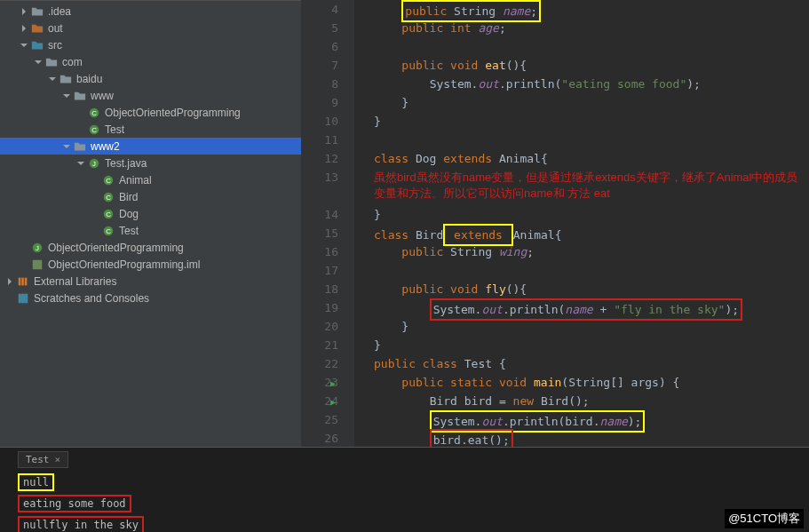 This screenshot has width=809, height=532. I want to click on java-icon: J, so click(94, 163).